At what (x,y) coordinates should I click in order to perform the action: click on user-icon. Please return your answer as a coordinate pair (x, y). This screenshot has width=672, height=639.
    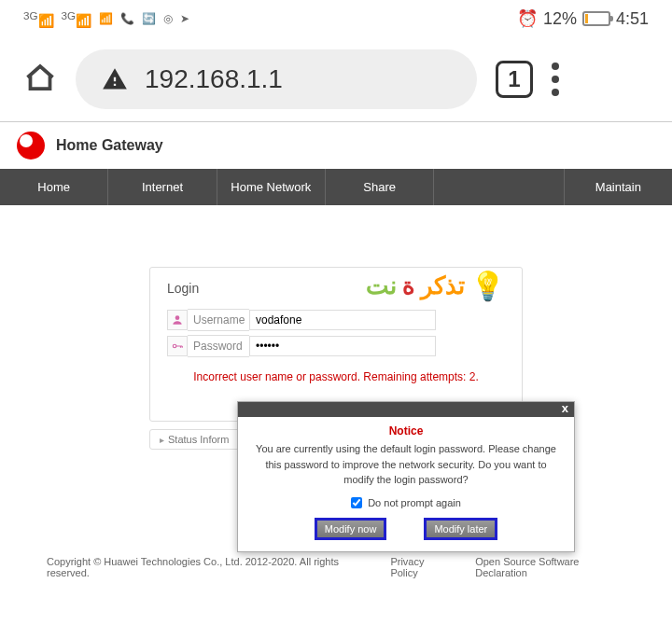
    Looking at the image, I should click on (177, 320).